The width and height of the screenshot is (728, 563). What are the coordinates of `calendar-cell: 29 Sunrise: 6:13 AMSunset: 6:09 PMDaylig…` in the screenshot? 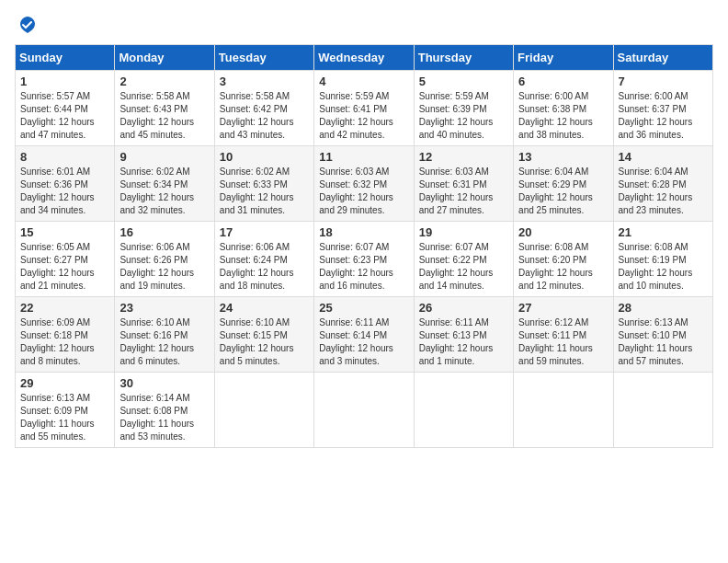 It's located at (65, 410).